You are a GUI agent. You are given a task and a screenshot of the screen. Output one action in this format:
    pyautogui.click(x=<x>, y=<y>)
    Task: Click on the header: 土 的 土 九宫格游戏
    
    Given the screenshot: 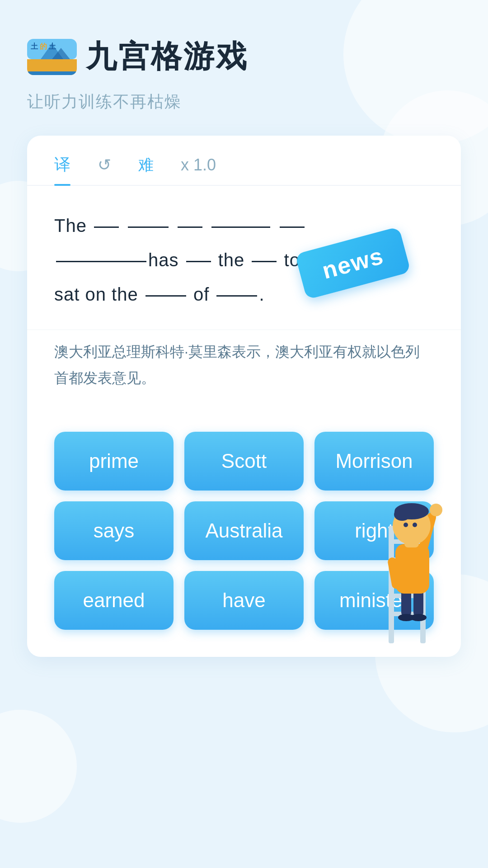 What is the action you would take?
    pyautogui.click(x=244, y=57)
    